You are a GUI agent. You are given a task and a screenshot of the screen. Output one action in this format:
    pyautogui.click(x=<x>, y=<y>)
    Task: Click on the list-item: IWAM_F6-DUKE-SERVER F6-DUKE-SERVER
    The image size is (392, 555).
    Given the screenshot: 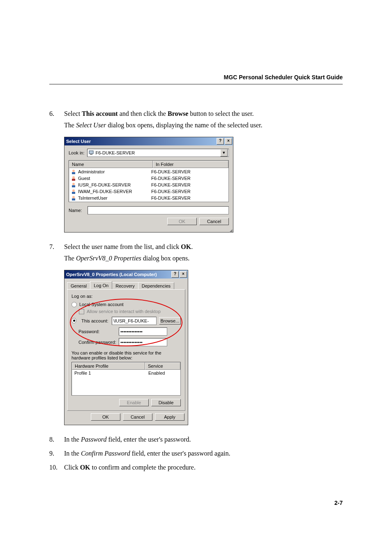 What is the action you would take?
    pyautogui.click(x=149, y=191)
    